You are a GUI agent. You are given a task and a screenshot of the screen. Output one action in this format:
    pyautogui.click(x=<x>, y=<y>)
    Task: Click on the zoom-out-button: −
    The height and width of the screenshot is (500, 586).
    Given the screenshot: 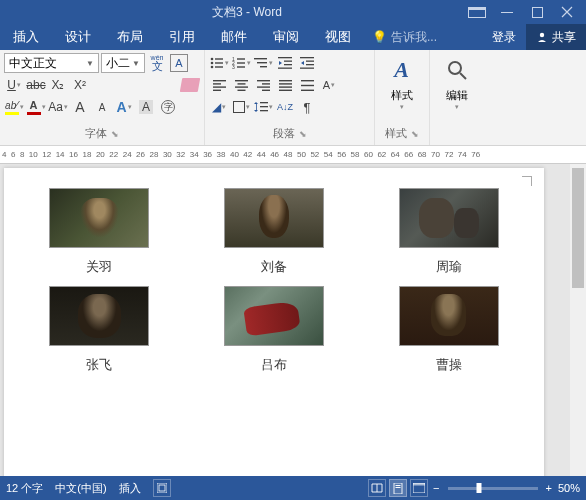 What is the action you would take?
    pyautogui.click(x=436, y=488)
    